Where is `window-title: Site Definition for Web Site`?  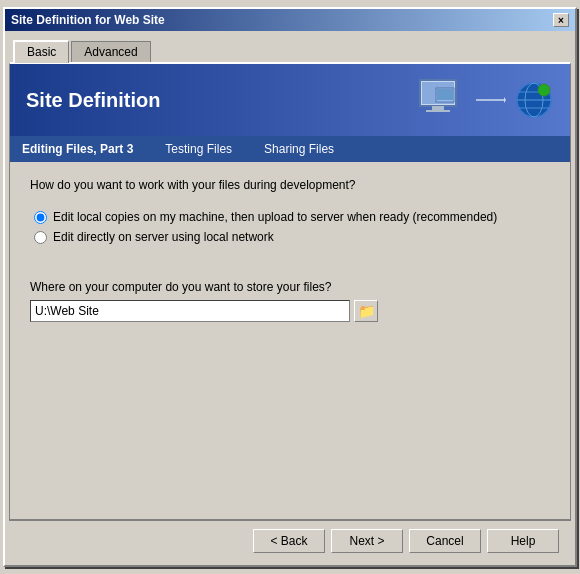 window-title: Site Definition for Web Site is located at coordinates (88, 20).